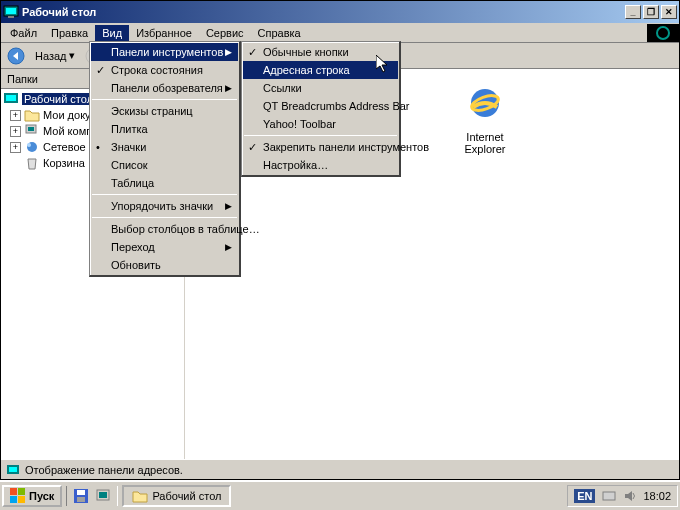 Image resolution: width=680 pixels, height=510 pixels. Describe the element at coordinates (340, 495) in the screenshot. I see `taskbar: Пуск Рабочий стол EN 18:02` at that location.